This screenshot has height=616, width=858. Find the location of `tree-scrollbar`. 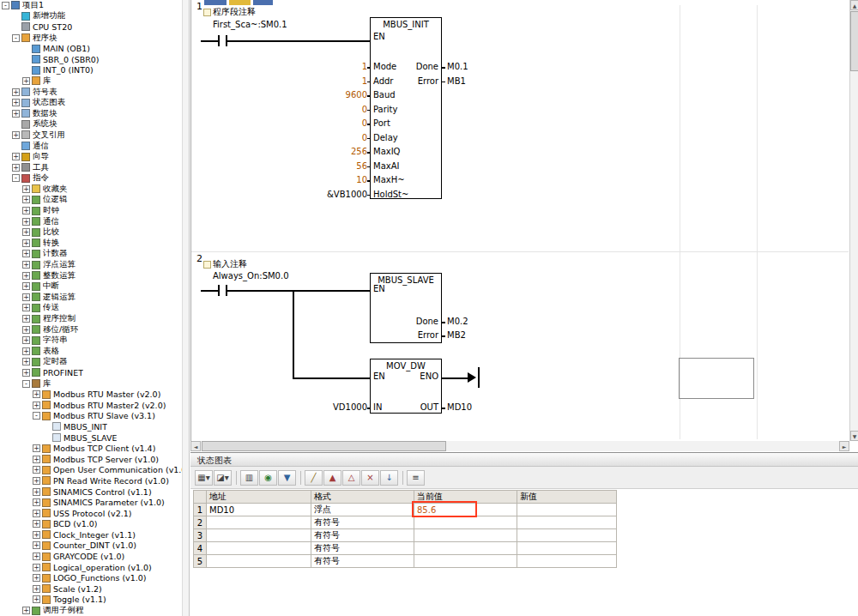

tree-scrollbar is located at coordinates (185, 308).